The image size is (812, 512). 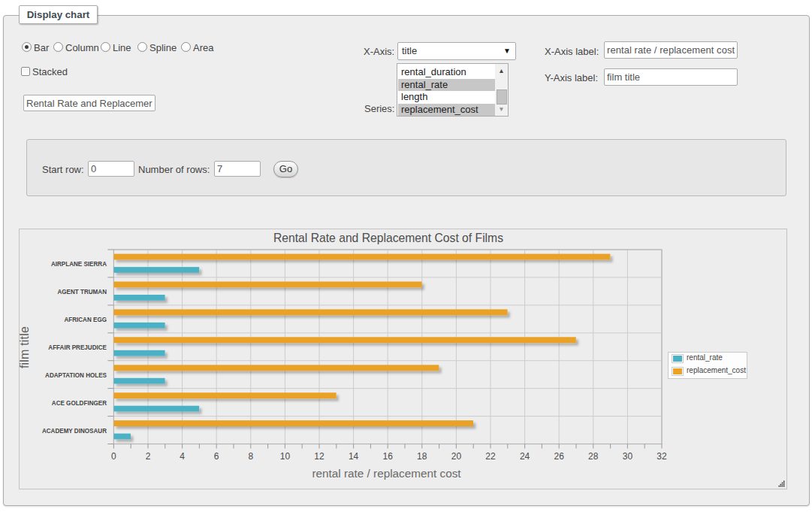 I want to click on svg-text: AIRPLANE SIERRA, so click(x=79, y=264).